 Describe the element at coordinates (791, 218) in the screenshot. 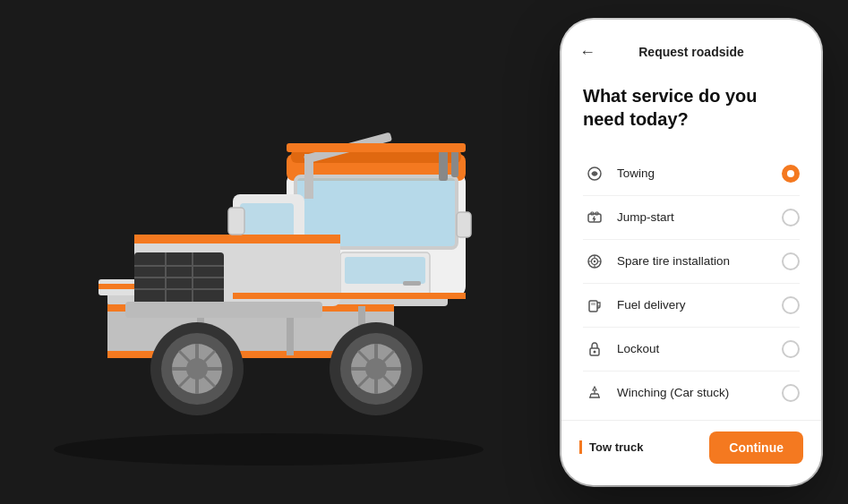

I see `jumpstart-radio` at that location.